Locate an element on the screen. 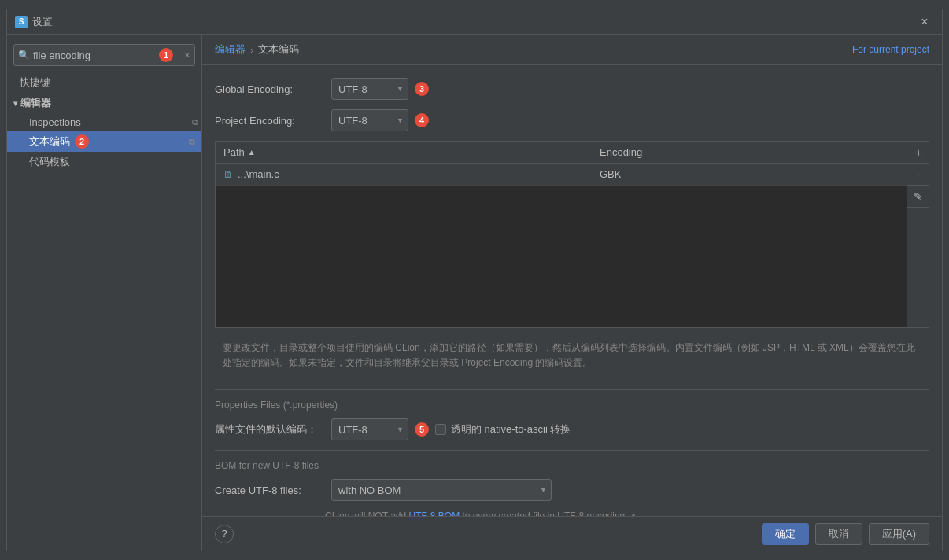  table-row: 🗎 ...\main.c GBK is located at coordinates (561, 175).